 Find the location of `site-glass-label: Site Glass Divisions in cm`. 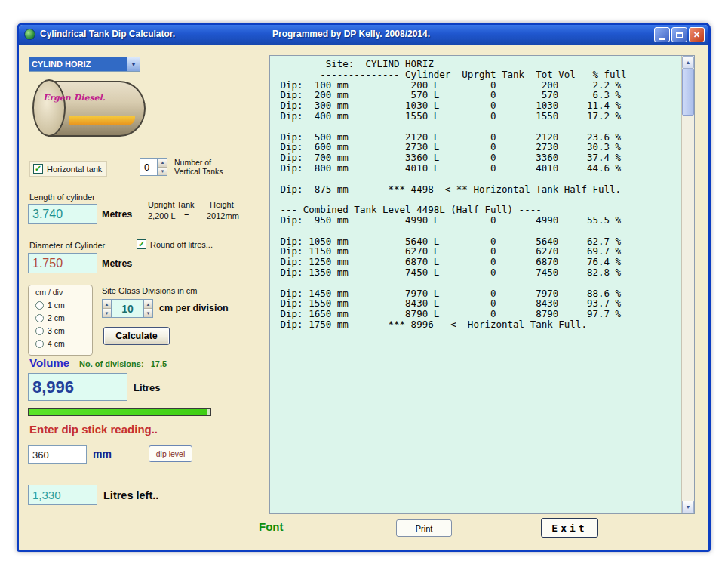

site-glass-label: Site Glass Divisions in cm is located at coordinates (149, 291).